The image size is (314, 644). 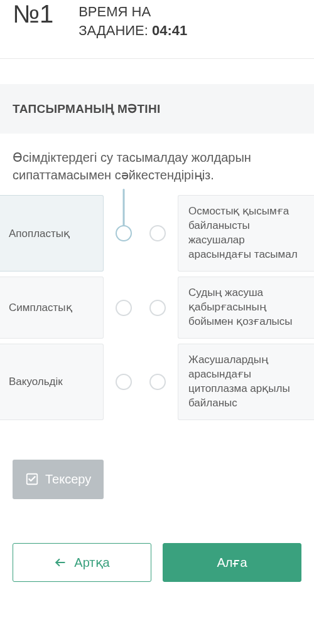 I want to click on timer-block: ВРЕМЯ НА ЗАДАНИЕ: 04:41, so click(x=133, y=21).